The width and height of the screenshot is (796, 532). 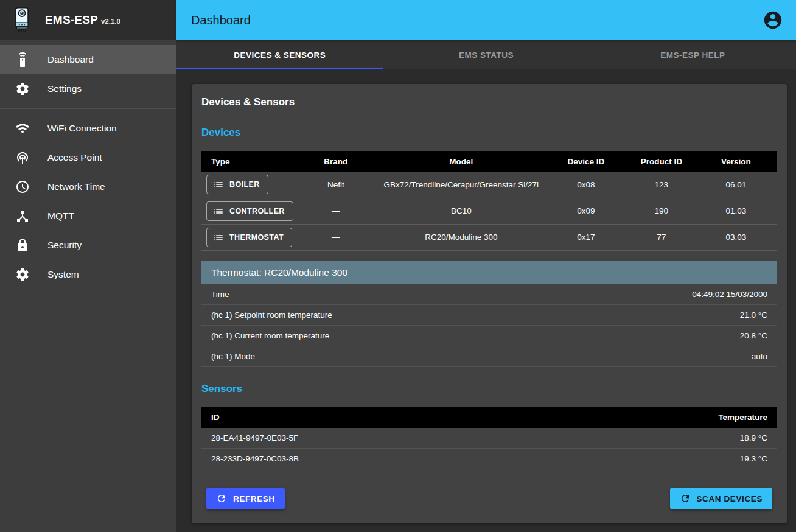 What do you see at coordinates (88, 128) in the screenshot?
I see `sidebar-item-wifi-connection: WiFi Connection` at bounding box center [88, 128].